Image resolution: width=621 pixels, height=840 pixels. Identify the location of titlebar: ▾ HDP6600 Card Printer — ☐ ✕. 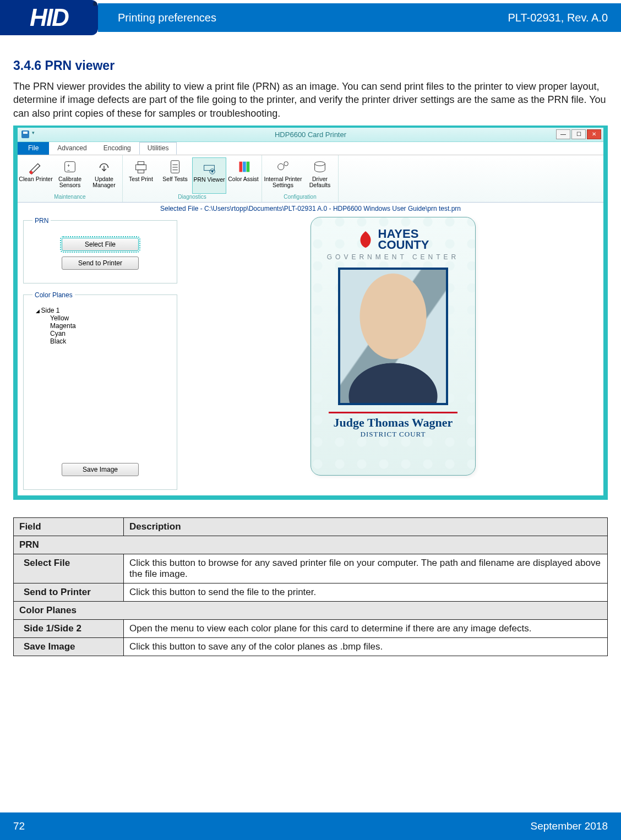
(310, 135).